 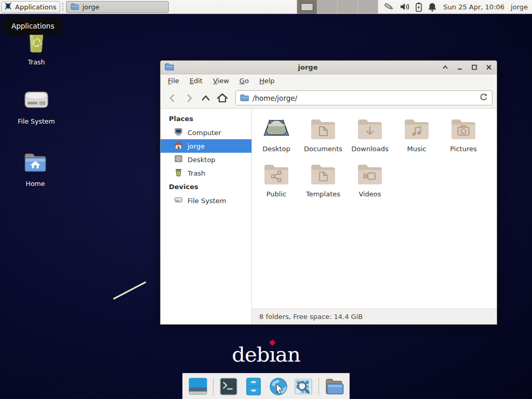 What do you see at coordinates (463, 134) in the screenshot?
I see `folder-item-pictures: Pictures` at bounding box center [463, 134].